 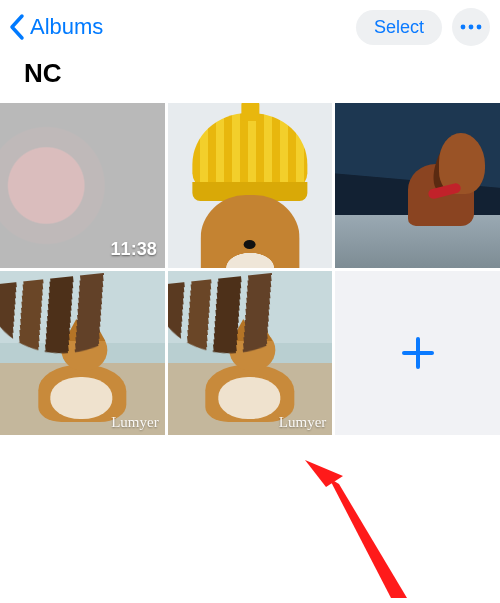 What do you see at coordinates (418, 353) in the screenshot?
I see `plus-icon` at bounding box center [418, 353].